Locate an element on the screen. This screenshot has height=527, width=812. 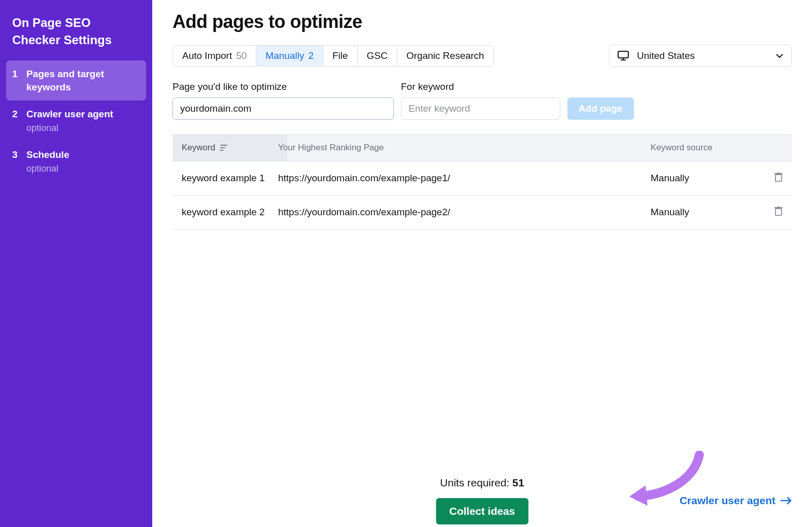
keyword-input is located at coordinates (481, 109).